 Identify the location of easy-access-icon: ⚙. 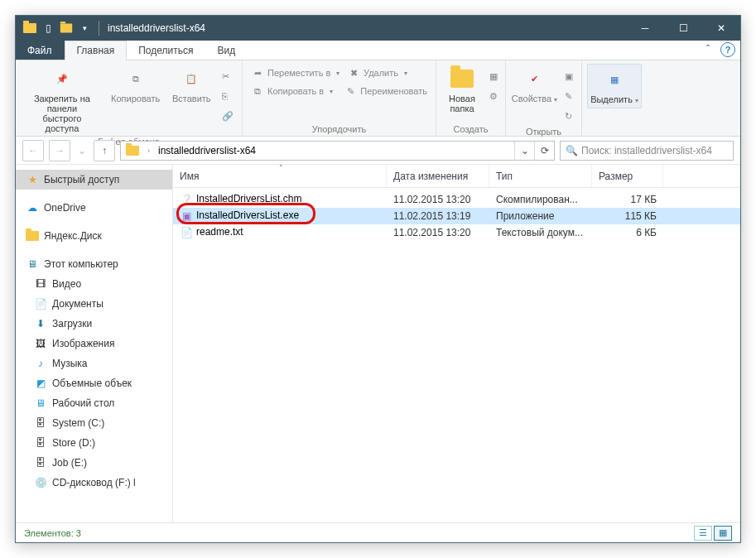
(494, 96).